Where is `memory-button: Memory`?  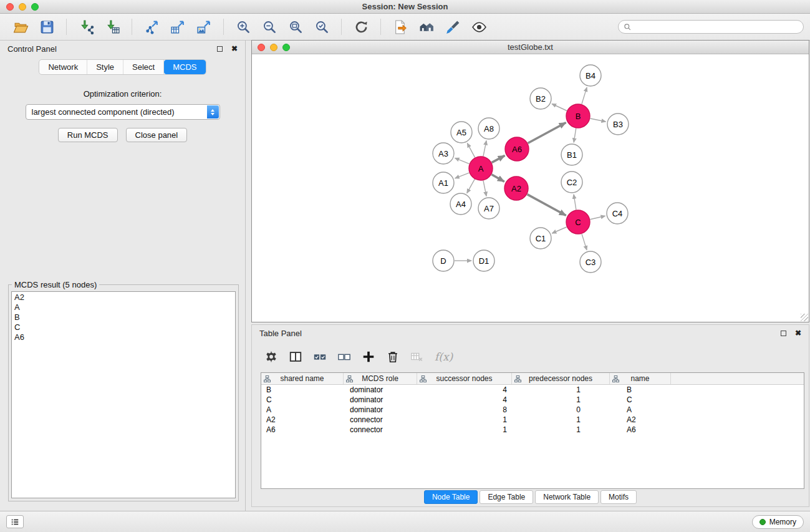
memory-button: Memory is located at coordinates (778, 522).